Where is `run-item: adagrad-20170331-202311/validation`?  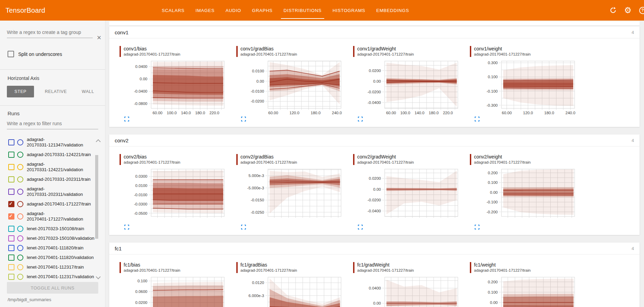
run-item: adagrad-20170331-202311/validation is located at coordinates (50, 192).